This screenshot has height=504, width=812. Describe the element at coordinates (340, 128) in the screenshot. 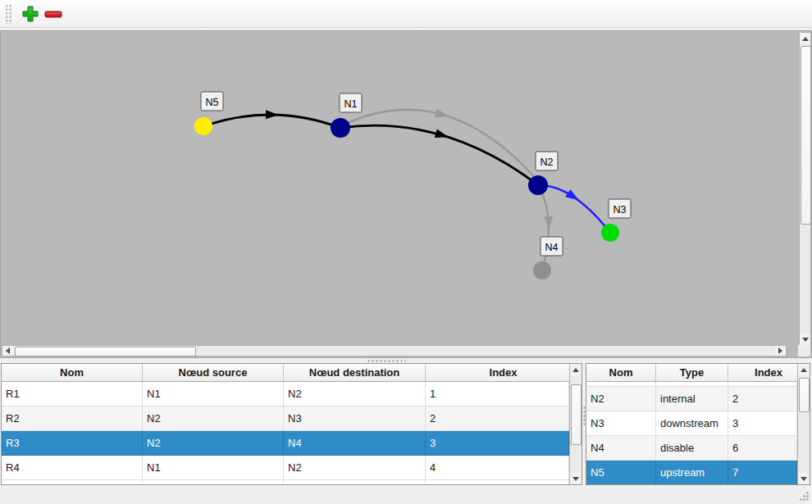

I see `node-N1` at that location.